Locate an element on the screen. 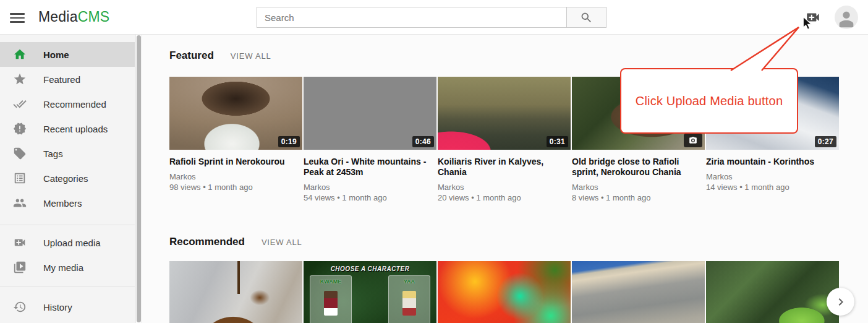 This screenshot has height=323, width=868. sidebar-item-categories: Categories is located at coordinates (67, 178).